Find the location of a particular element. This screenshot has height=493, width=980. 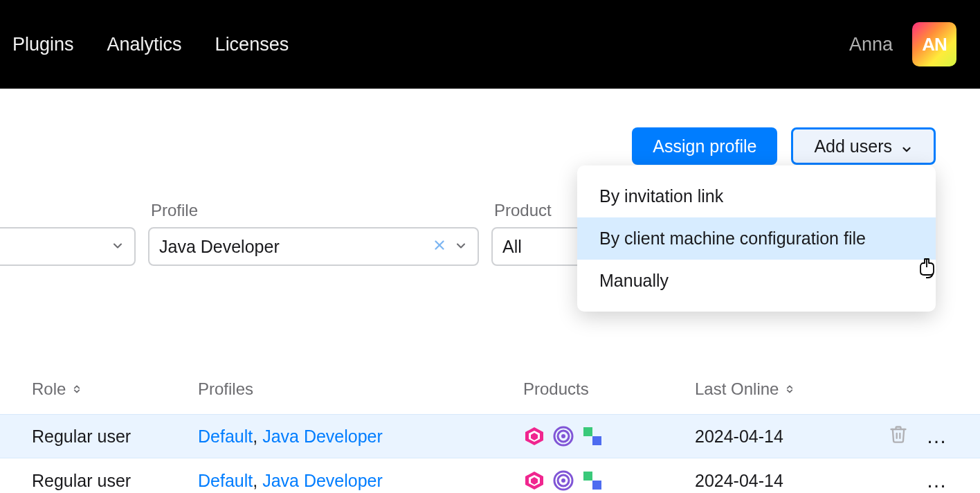

nav-licenses: Licenses is located at coordinates (252, 44).